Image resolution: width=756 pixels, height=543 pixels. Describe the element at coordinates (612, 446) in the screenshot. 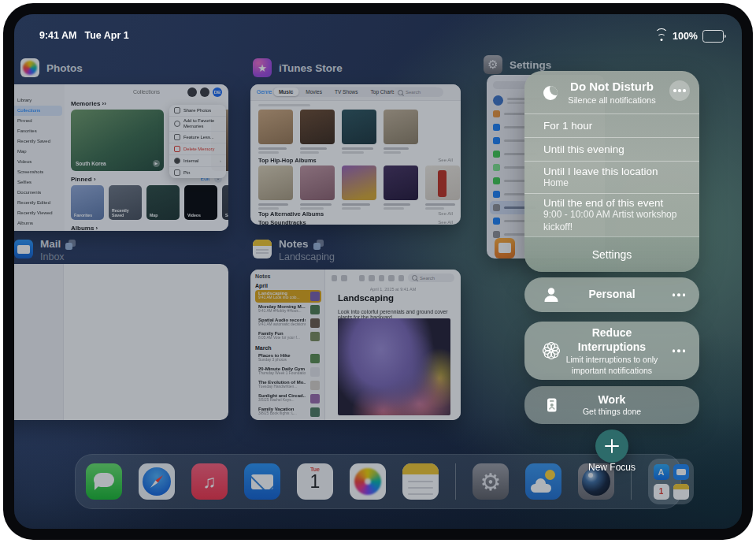

I see `new-focus-button` at that location.